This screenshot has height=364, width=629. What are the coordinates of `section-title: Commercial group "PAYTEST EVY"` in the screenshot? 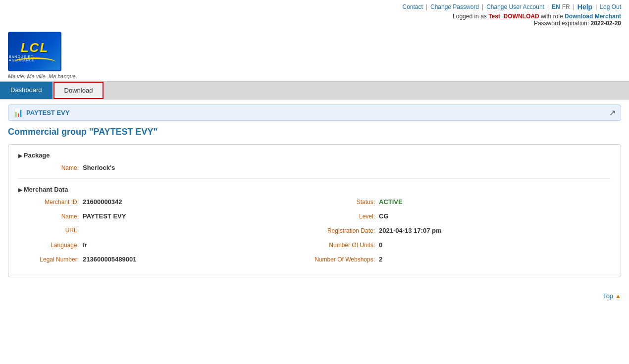 It's located at (314, 132).